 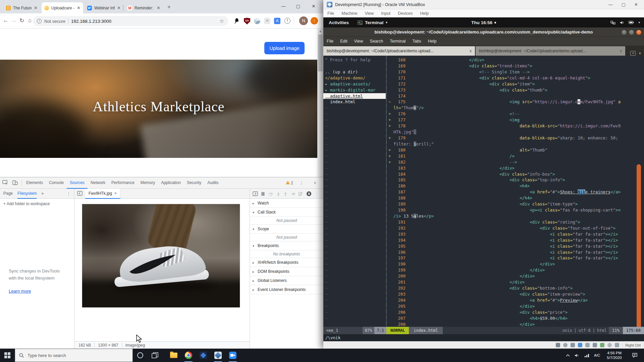 I want to click on home-icon: ⌂, so click(x=30, y=20).